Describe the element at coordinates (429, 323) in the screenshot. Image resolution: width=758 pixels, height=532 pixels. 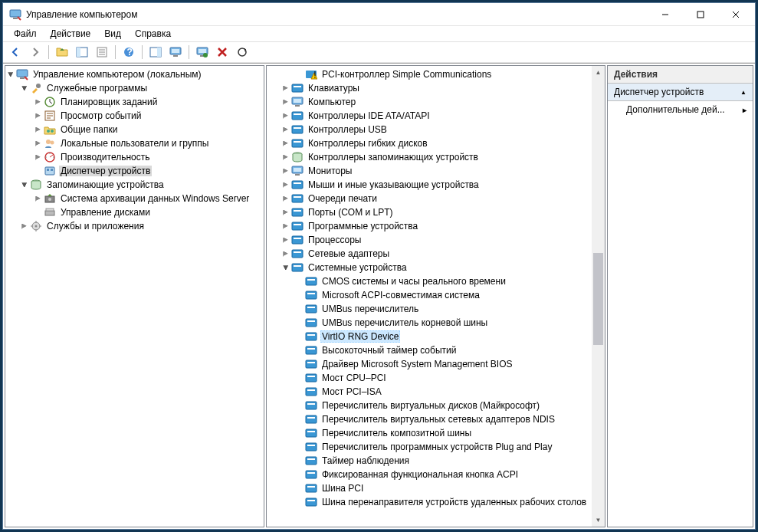
I see `device-item: UMBus перечислитель корневой шины` at that location.